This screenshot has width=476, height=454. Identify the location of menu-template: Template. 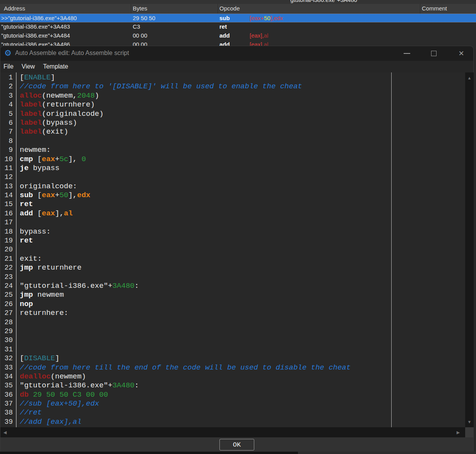
(56, 67).